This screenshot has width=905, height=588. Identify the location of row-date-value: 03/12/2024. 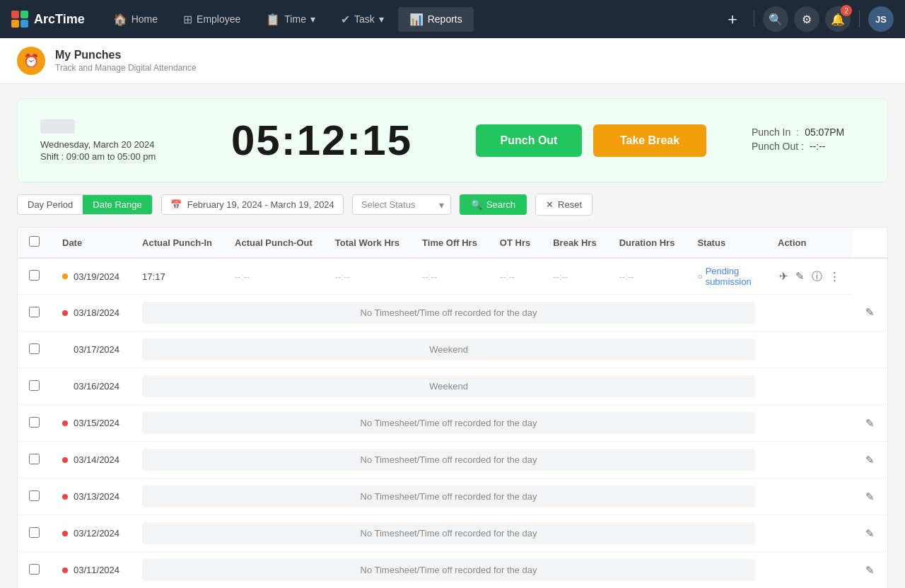
(96, 533).